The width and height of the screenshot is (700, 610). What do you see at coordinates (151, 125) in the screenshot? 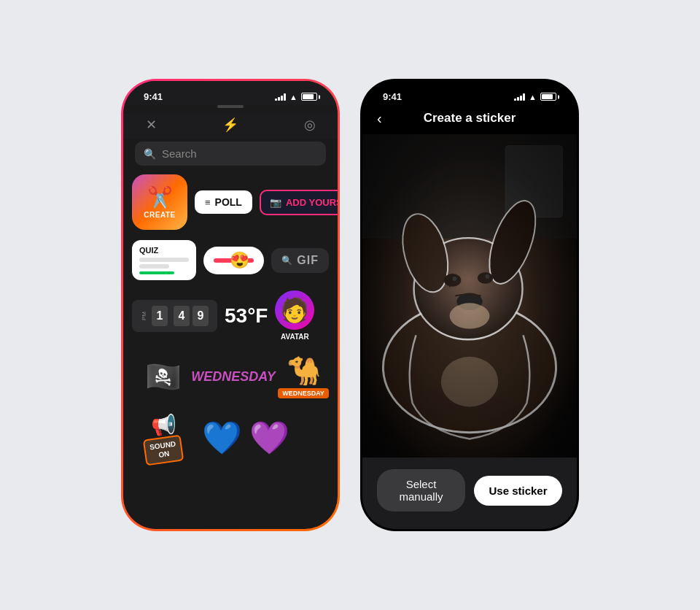
I see `close-icon: ✕` at bounding box center [151, 125].